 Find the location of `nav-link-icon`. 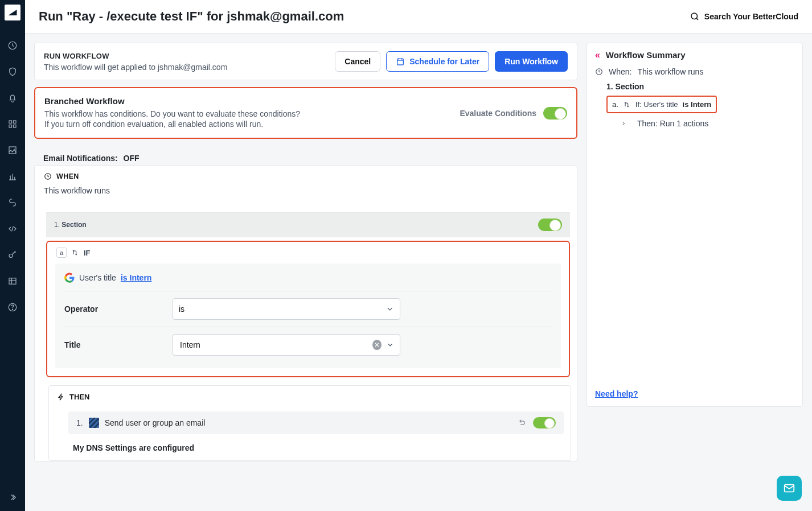

nav-link-icon is located at coordinates (13, 203).